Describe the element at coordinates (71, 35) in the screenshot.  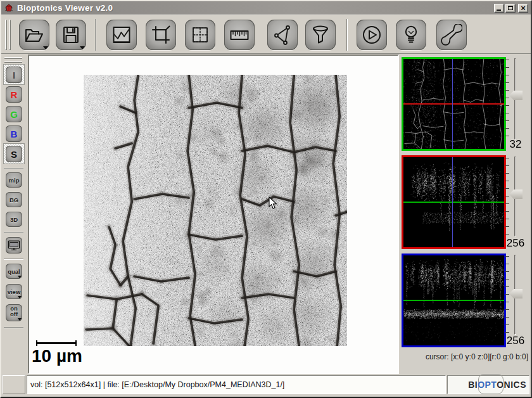
I see `save-button` at that location.